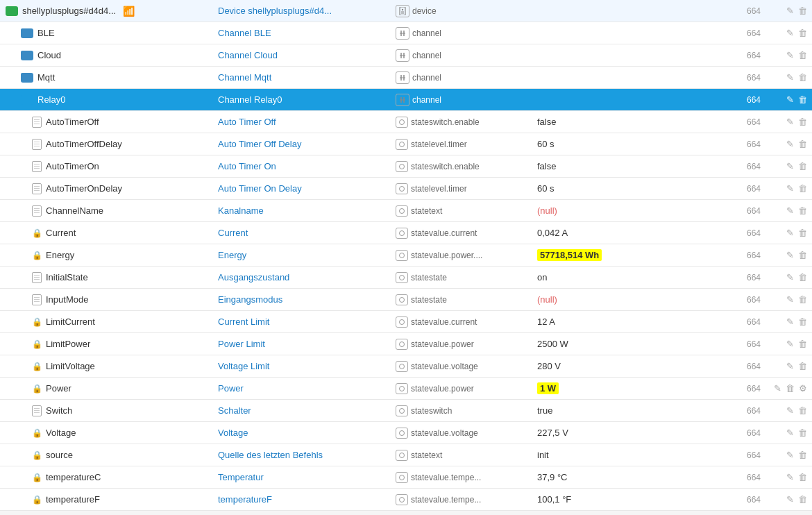 The height and width of the screenshot is (515, 812). Describe the element at coordinates (108, 300) in the screenshot. I see `row-name-col: InputMode` at that location.